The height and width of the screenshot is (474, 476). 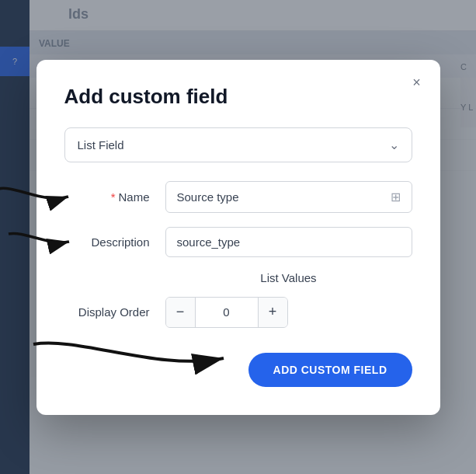 I want to click on increment-button: +, so click(x=273, y=312).